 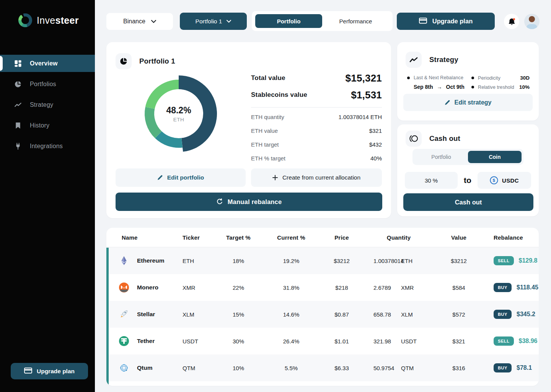 What do you see at coordinates (160, 314) in the screenshot?
I see `coin-name: Stellar` at bounding box center [160, 314].